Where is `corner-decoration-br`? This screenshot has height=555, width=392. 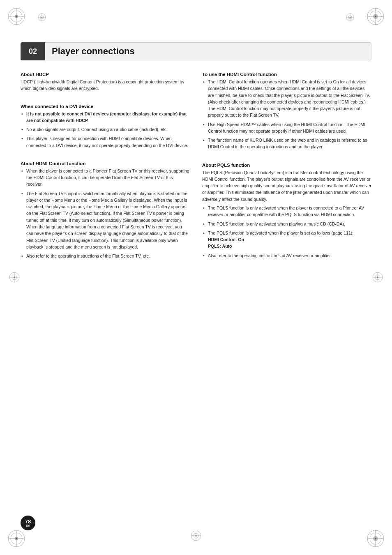 corner-decoration-br is located at coordinates (376, 539).